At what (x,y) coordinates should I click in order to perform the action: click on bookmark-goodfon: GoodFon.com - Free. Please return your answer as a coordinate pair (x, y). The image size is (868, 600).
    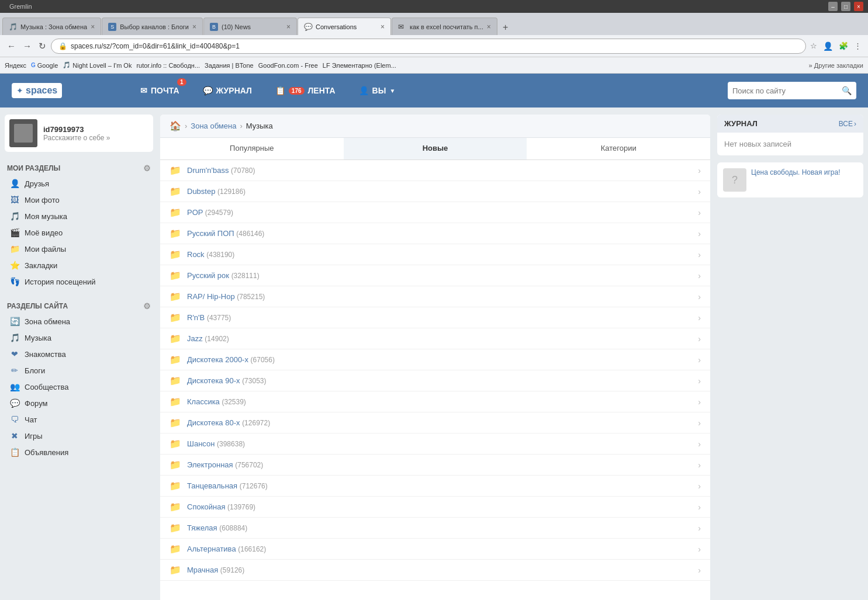
    Looking at the image, I should click on (288, 65).